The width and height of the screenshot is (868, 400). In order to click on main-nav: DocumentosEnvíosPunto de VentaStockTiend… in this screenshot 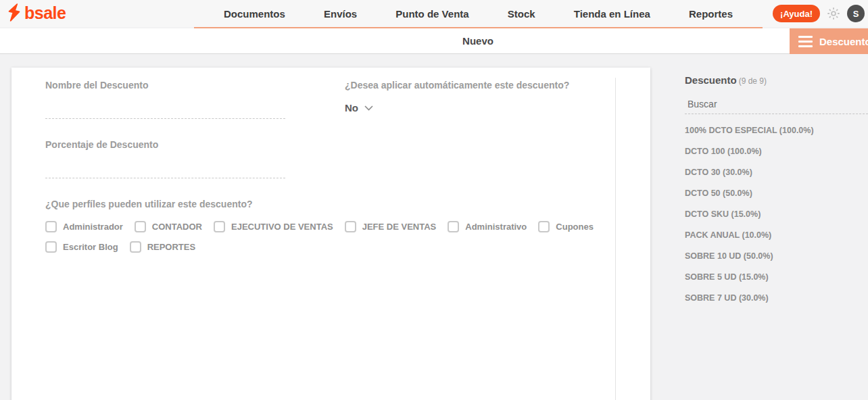, I will do `click(479, 14)`.